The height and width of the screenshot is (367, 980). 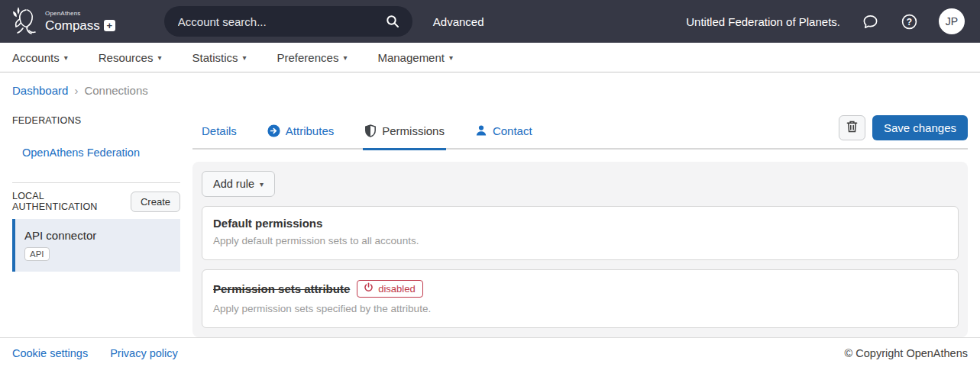 What do you see at coordinates (368, 288) in the screenshot?
I see `power-icon` at bounding box center [368, 288].